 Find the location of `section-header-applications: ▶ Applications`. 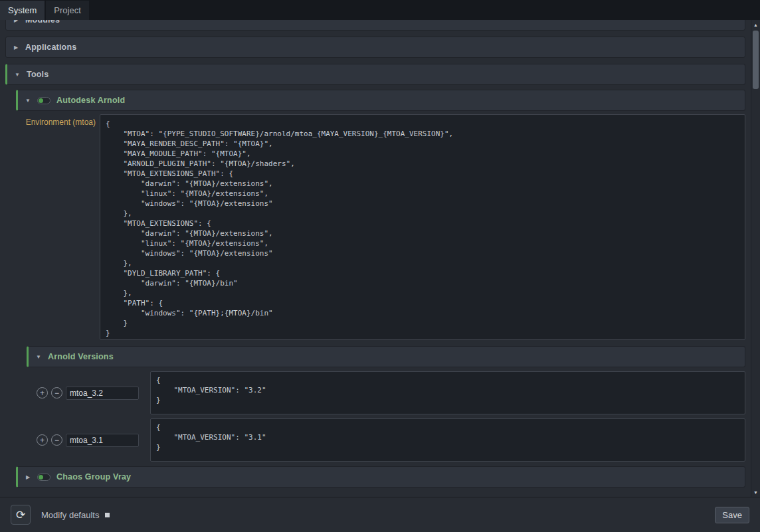

section-header-applications: ▶ Applications is located at coordinates (375, 47).